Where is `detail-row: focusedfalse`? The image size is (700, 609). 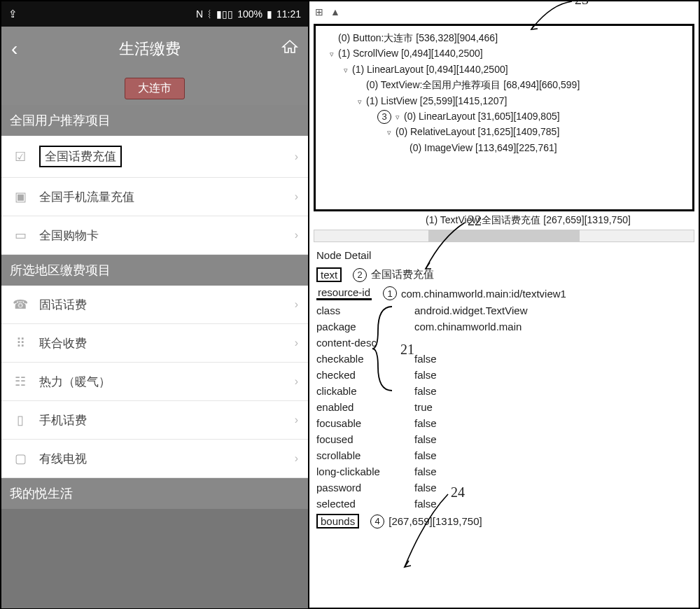 detail-row: focusedfalse is located at coordinates (504, 440).